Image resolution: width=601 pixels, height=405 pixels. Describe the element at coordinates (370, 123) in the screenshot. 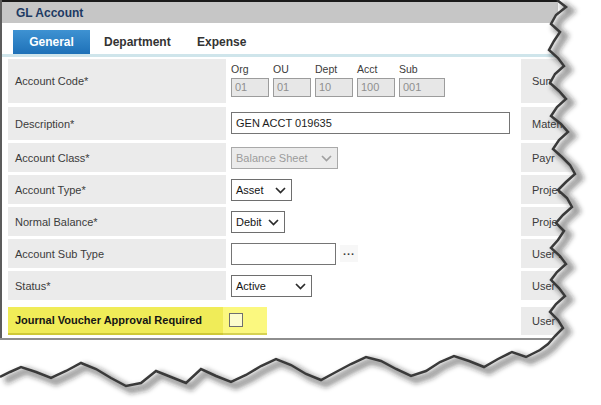

I see `description-input: GEN ACCT 019635` at that location.